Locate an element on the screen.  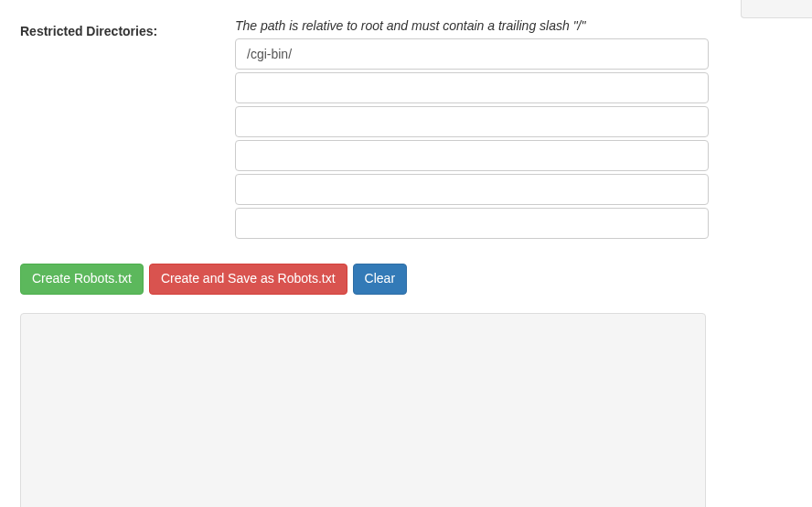
create-save-robots-button: Create and Save as Robots.txt is located at coordinates (249, 279).